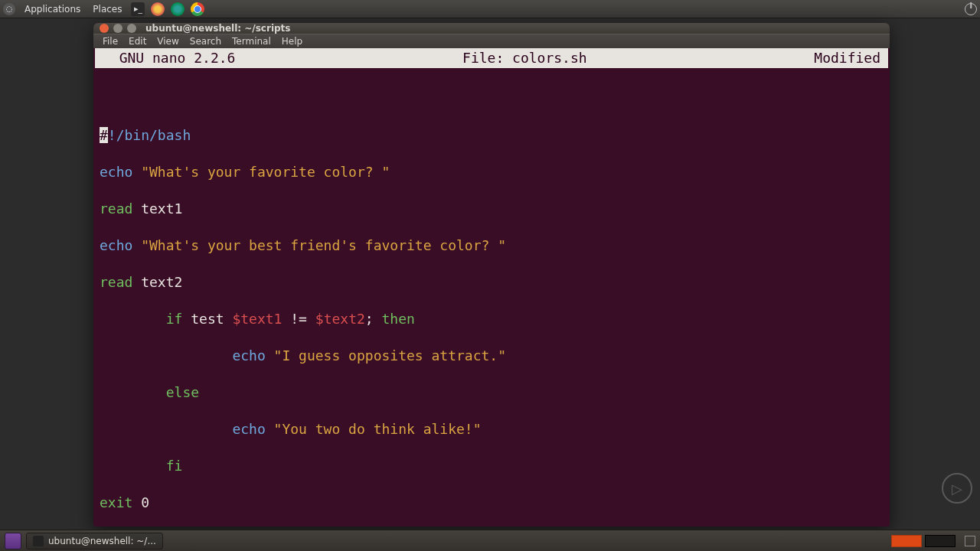 The width and height of the screenshot is (980, 551). I want to click on nano-status: Modified, so click(847, 58).